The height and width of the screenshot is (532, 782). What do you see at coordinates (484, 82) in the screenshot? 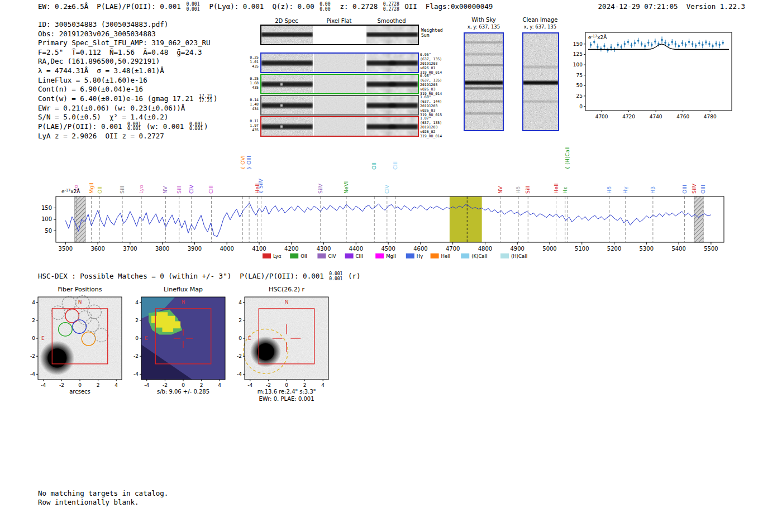
I see `withsky-image` at bounding box center [484, 82].